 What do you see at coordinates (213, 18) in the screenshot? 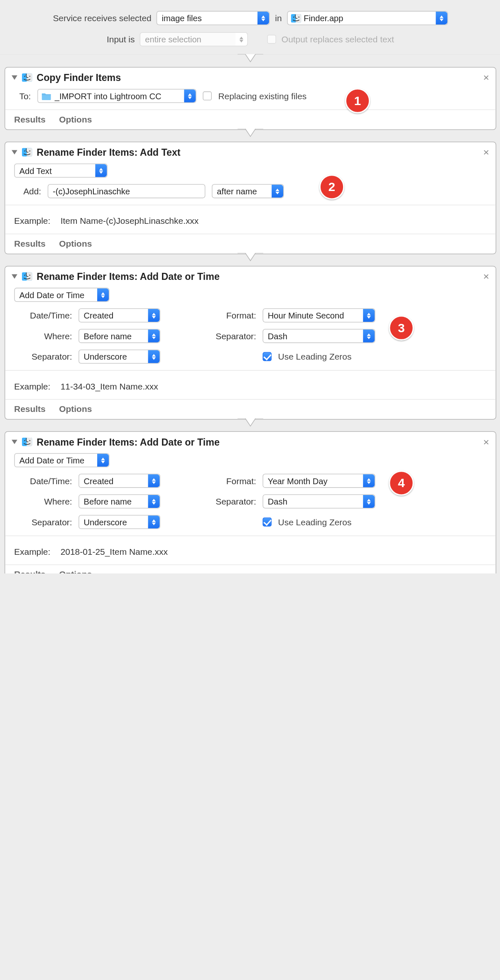
I see `input-type-popup: image files` at bounding box center [213, 18].